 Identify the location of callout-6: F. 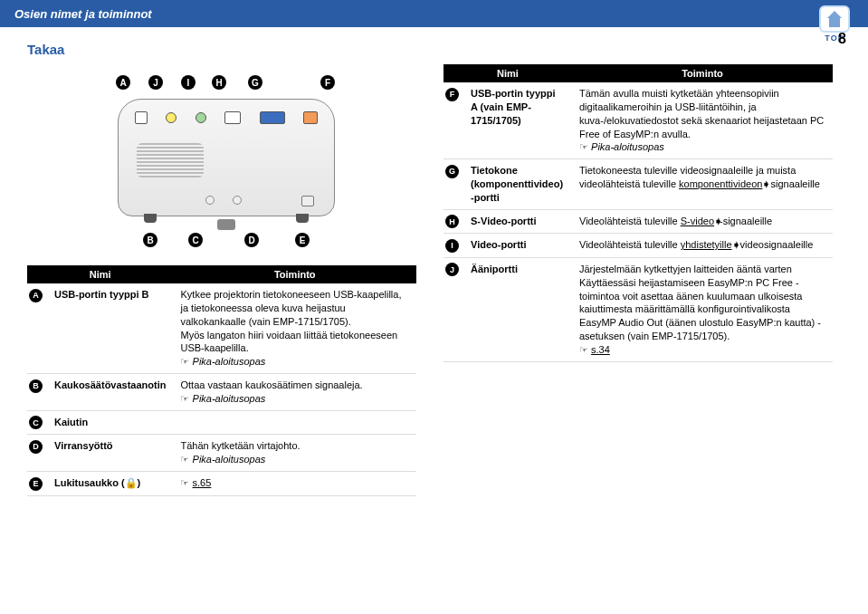
(328, 82).